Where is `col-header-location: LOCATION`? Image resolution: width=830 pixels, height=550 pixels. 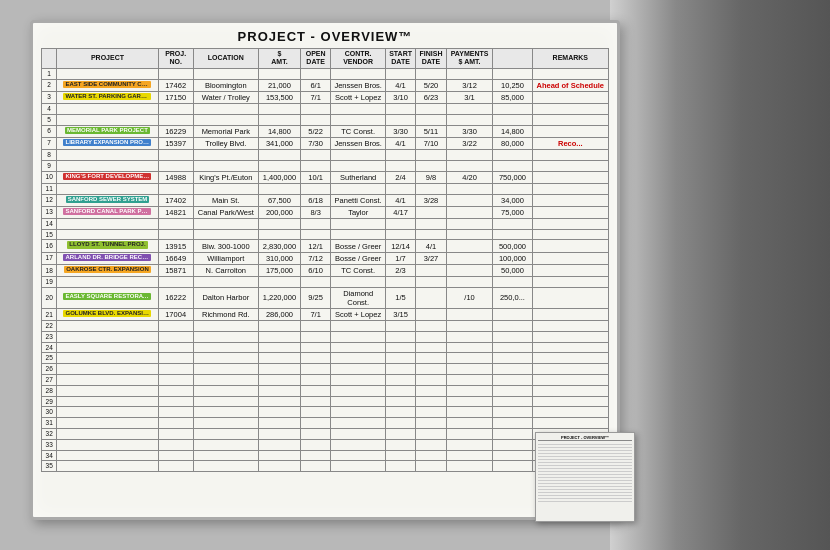
col-header-location: LOCATION is located at coordinates (226, 59).